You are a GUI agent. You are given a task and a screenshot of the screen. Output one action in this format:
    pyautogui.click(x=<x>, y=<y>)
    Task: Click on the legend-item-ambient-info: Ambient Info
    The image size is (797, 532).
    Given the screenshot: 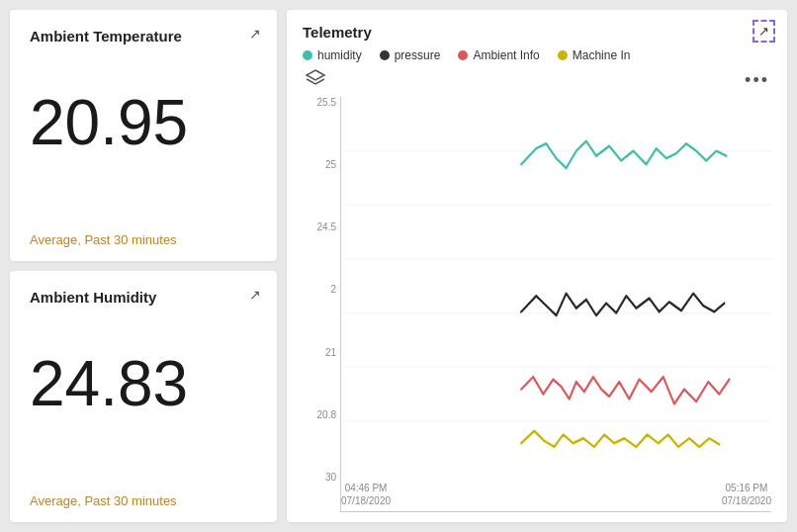 What is the action you would take?
    pyautogui.click(x=498, y=55)
    